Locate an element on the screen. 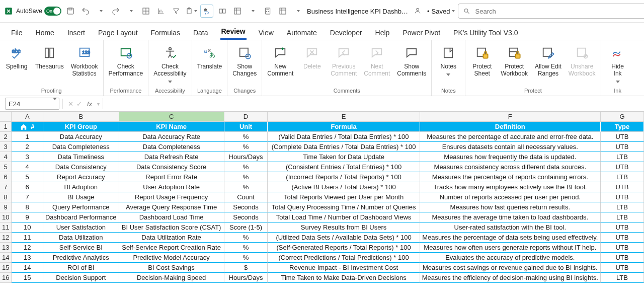 This screenshot has width=644, height=298. cell: Predictive Model Accuracy is located at coordinates (172, 258).